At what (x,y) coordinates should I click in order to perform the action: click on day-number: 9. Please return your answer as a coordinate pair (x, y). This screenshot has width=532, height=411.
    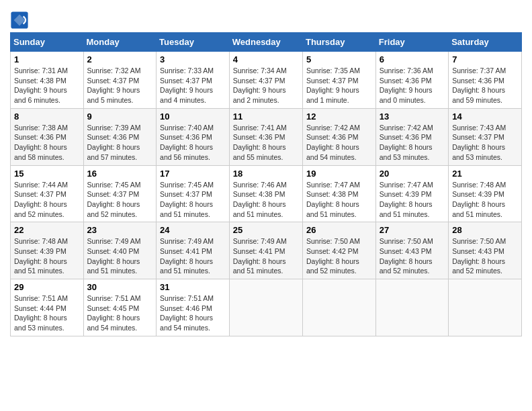
    Looking at the image, I should click on (120, 117).